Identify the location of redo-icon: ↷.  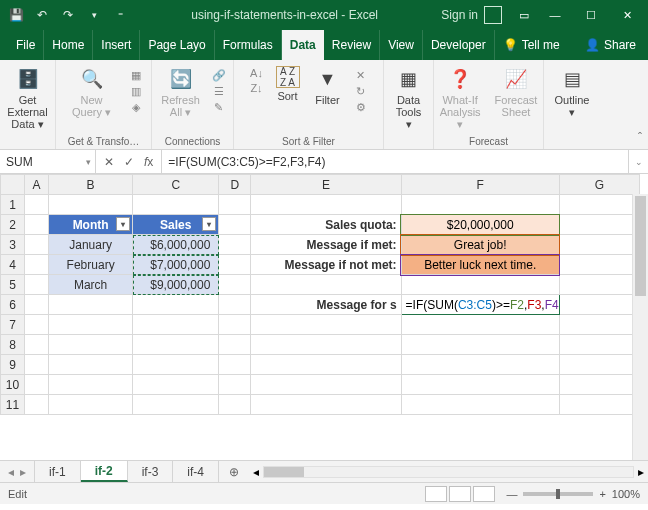
(68, 15).